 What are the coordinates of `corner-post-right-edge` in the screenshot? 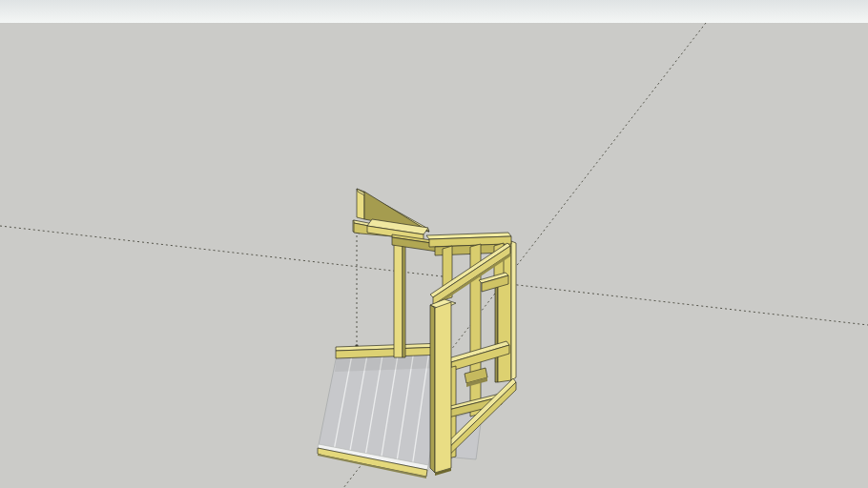 It's located at (513, 311).